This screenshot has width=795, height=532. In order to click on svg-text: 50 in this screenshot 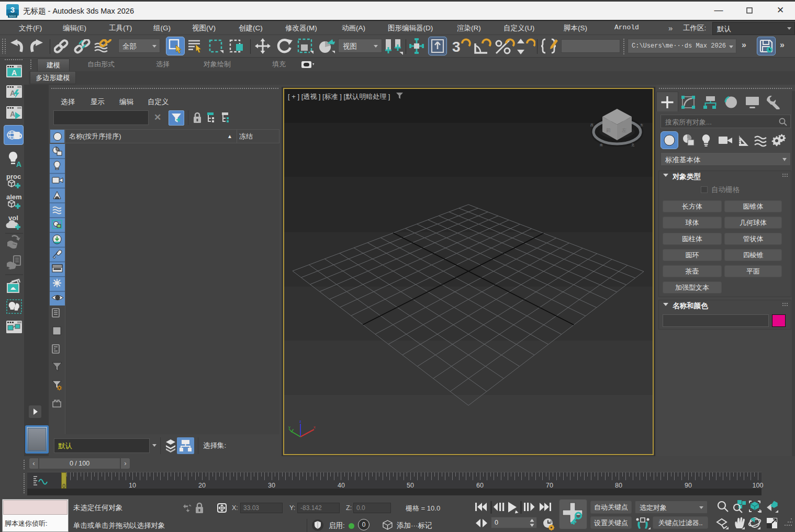, I will do `click(410, 485)`.